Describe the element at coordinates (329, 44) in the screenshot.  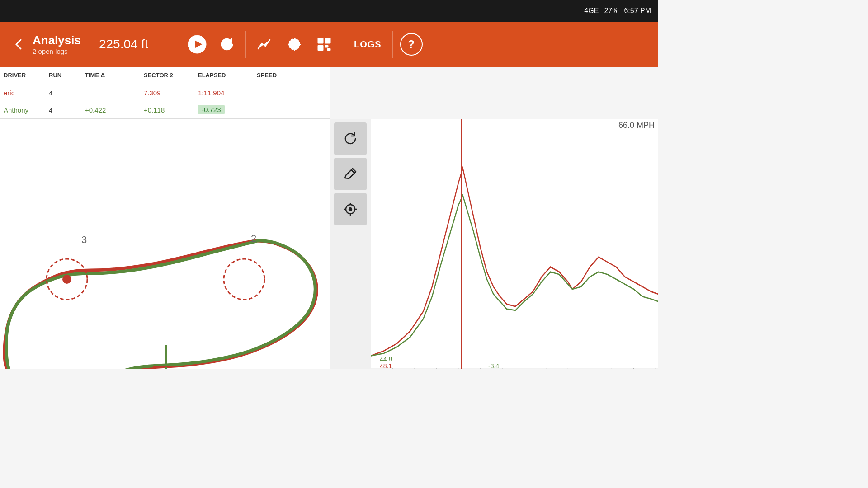
I see `header: Analysis 2 open logs 225.04 ft` at that location.